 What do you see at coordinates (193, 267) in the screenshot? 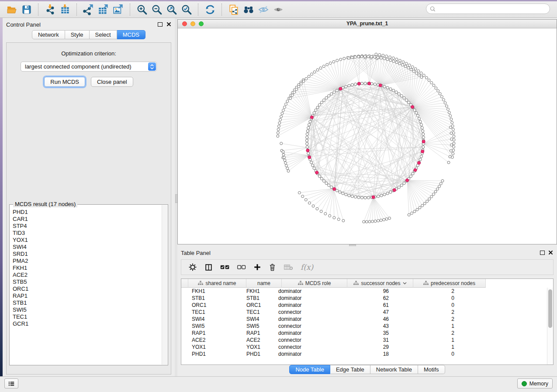
I see `settings-icon` at bounding box center [193, 267].